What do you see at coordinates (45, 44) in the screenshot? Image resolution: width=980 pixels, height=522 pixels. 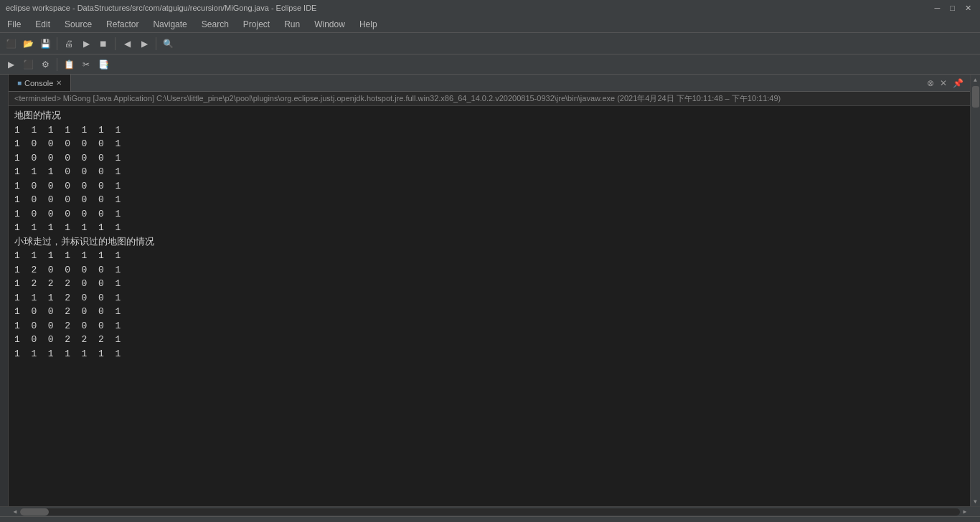 I see `toolbar-save-btn: 💾` at bounding box center [45, 44].